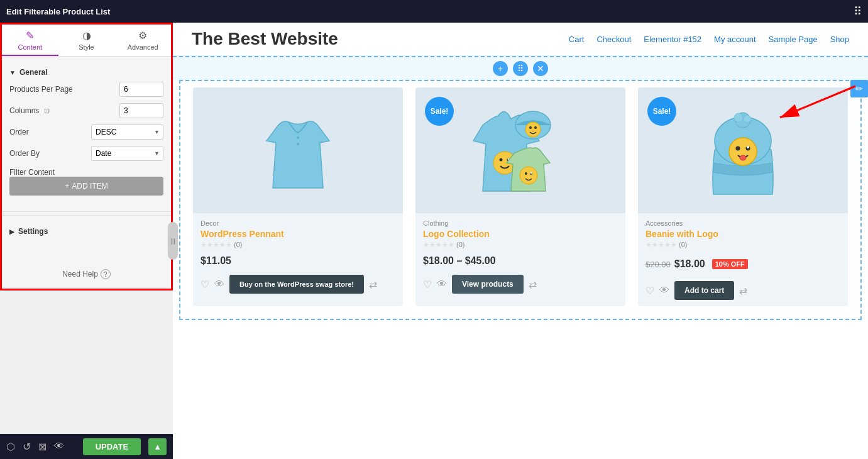 The height and width of the screenshot is (459, 868). Describe the element at coordinates (43, 446) in the screenshot. I see `history-icon: ⊠` at that location.